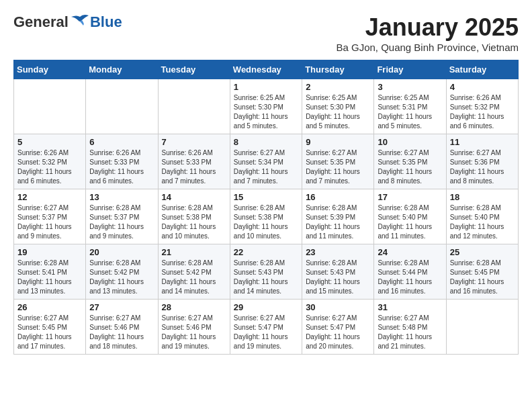 This screenshot has height=411, width=532. I want to click on weekday-thursday: Thursday, so click(339, 70).